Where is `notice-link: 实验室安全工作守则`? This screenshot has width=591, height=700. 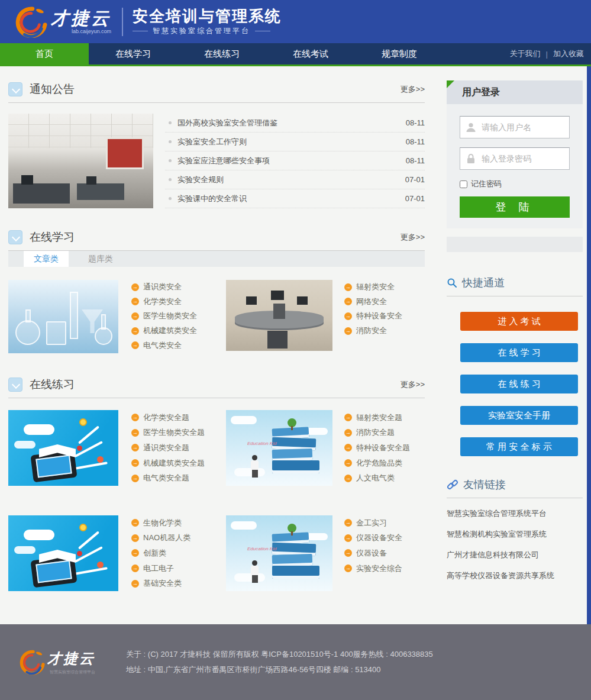
notice-link: 实验室安全工作守则 is located at coordinates (212, 142).